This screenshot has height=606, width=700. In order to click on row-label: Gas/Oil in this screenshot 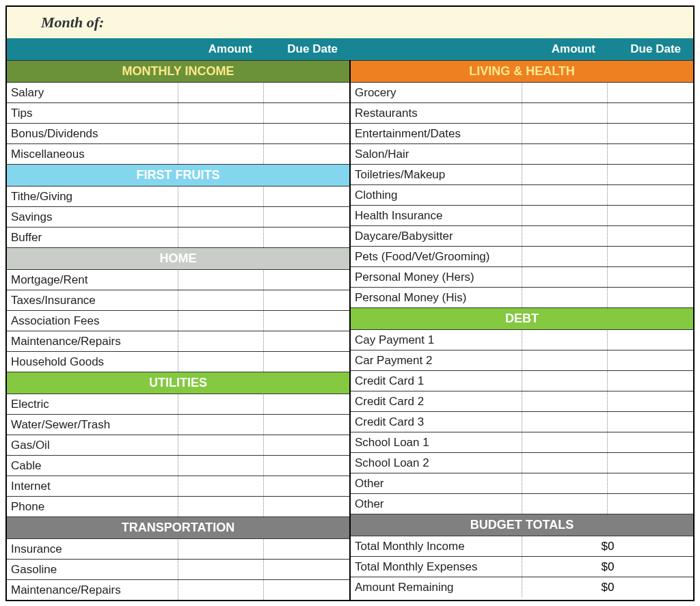, I will do `click(93, 445)`.